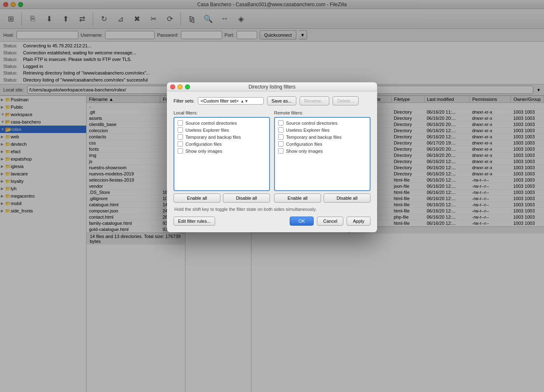 This screenshot has height=392, width=544. Describe the element at coordinates (322, 198) in the screenshot. I see `remote-filter-buttons: Enable all Disable all` at that location.